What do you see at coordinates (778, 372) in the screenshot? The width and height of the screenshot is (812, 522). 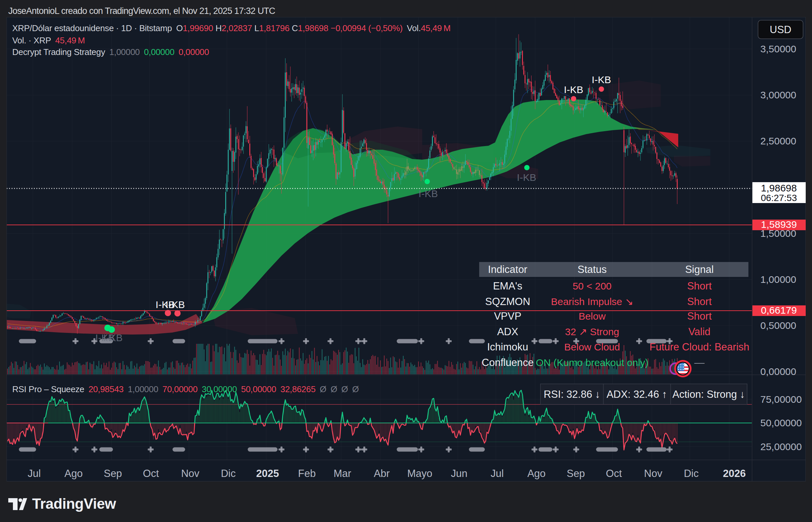 I see `svg-text: 0,00000` at bounding box center [778, 372].